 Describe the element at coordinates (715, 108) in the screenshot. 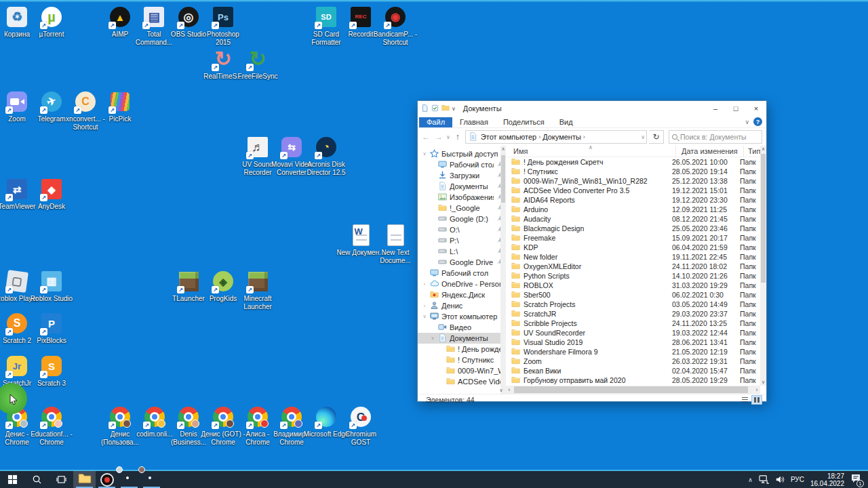

I see `minimize-button: –` at that location.